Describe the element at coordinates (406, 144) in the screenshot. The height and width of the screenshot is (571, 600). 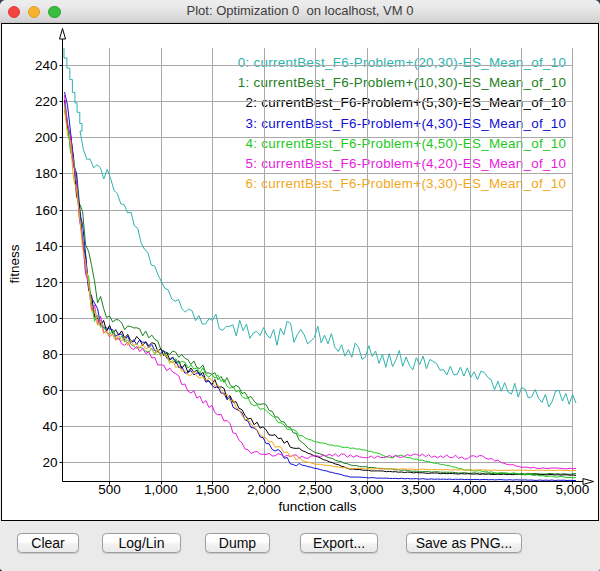
I see `svg-text:4: currentBest_F6-Problem+(4,5: 4: currentBest_F6-Problem+(4,50)-ES_Mean…` at that location.